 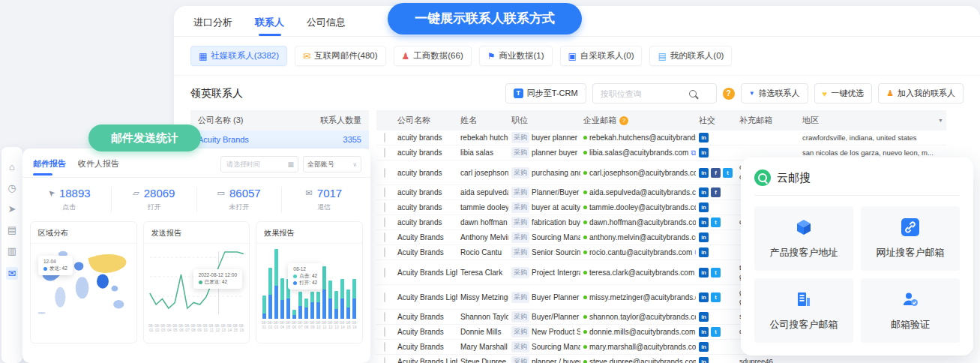 I want to click on sync-tcrm-button: T 同步至T-CRM, so click(x=546, y=93).